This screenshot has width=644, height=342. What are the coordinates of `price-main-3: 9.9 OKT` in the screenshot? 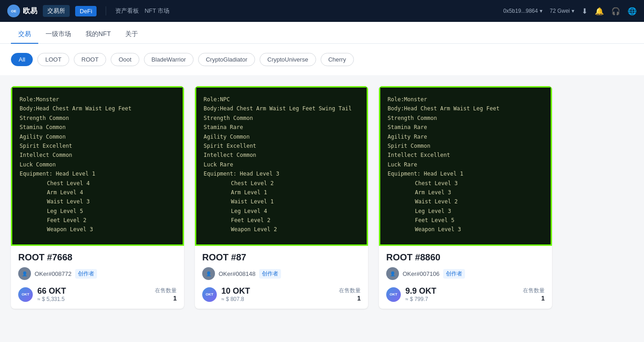 It's located at (421, 291).